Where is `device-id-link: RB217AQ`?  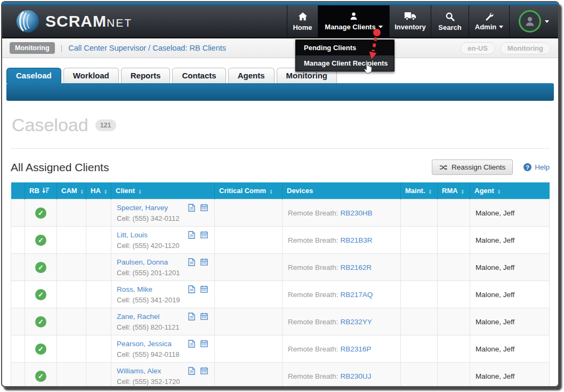
device-id-link: RB217AQ is located at coordinates (357, 294).